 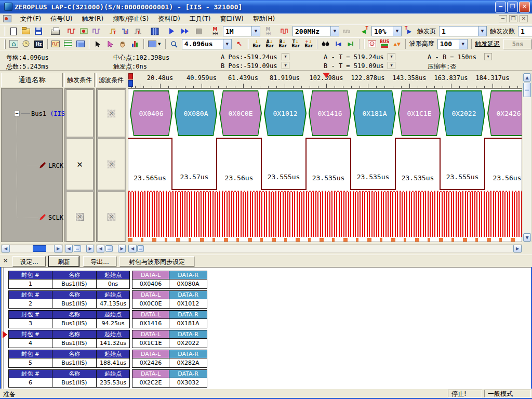 What do you see at coordinates (123, 44) in the screenshot?
I see `pan-hand-button` at bounding box center [123, 44].